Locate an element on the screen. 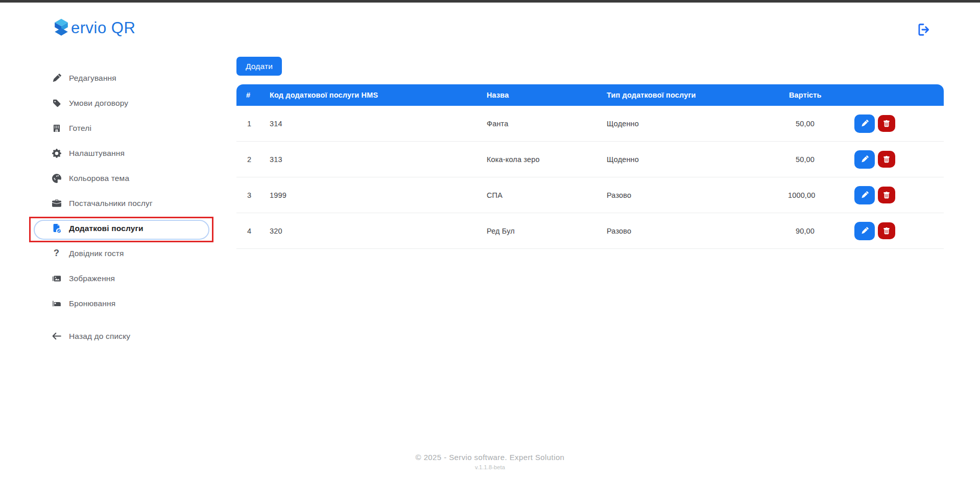 The height and width of the screenshot is (481, 980). table-header: # Код додаткової послуги HMS Назва Тип д… is located at coordinates (590, 95).